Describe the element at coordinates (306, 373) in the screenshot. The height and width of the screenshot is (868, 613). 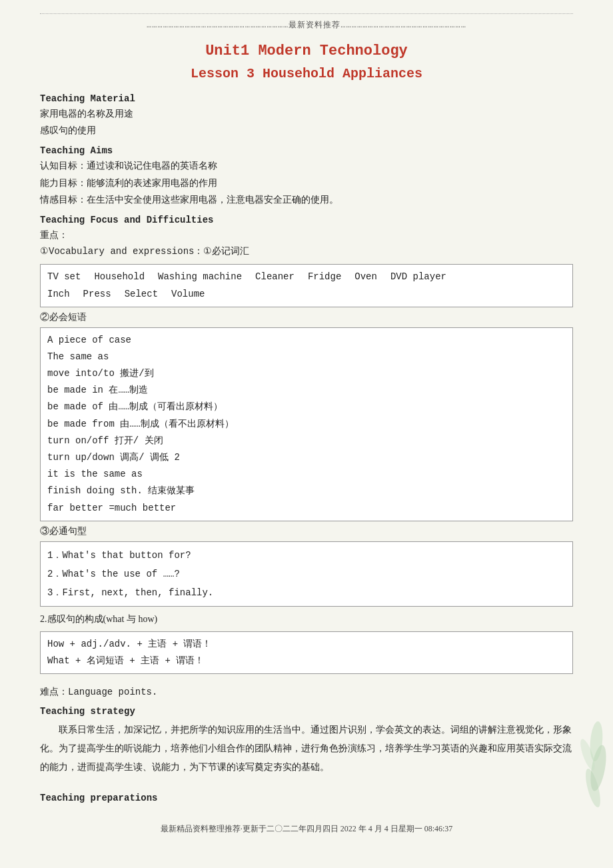
I see `phrase-2: move into/to 搬进/到` at that location.